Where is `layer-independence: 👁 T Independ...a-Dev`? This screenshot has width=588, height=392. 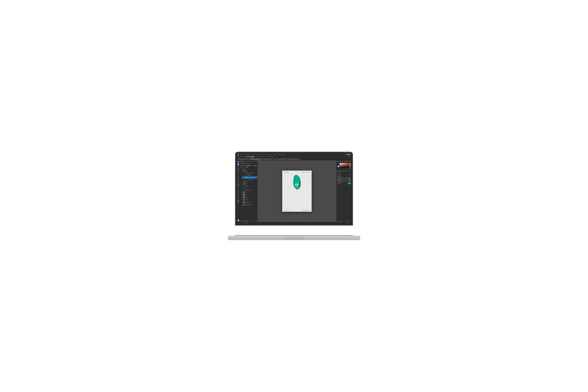
layer-independence: 👁 T Independ...a-Dev is located at coordinates (248, 190).